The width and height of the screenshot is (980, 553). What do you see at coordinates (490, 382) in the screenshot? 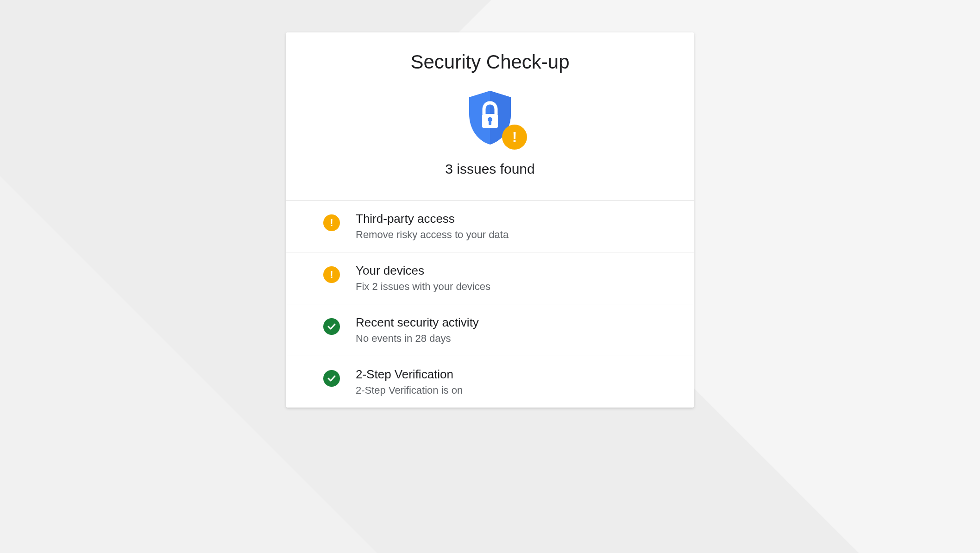
I see `item-2-step-verification: 2-Step Verification 2-Step Verification …` at bounding box center [490, 382].